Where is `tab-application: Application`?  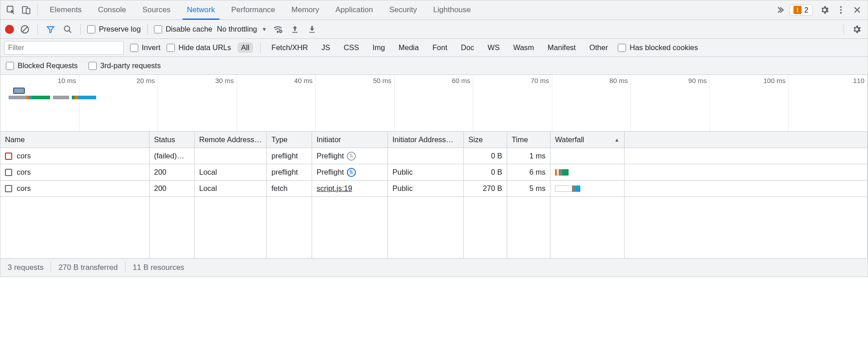
tab-application: Application is located at coordinates (354, 10).